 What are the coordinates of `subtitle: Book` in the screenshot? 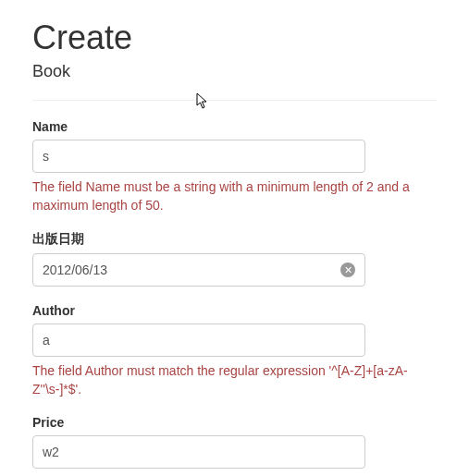 It's located at (235, 72).